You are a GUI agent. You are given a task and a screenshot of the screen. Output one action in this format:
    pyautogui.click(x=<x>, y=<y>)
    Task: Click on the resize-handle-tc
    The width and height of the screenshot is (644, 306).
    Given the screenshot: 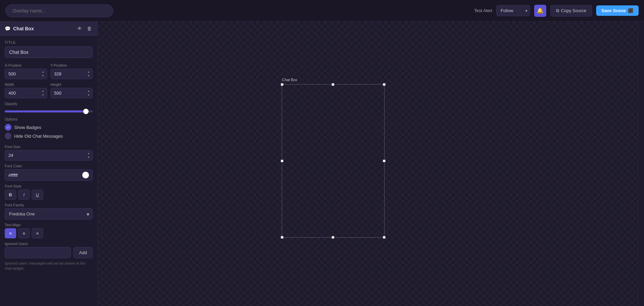 What is the action you would take?
    pyautogui.click(x=333, y=84)
    